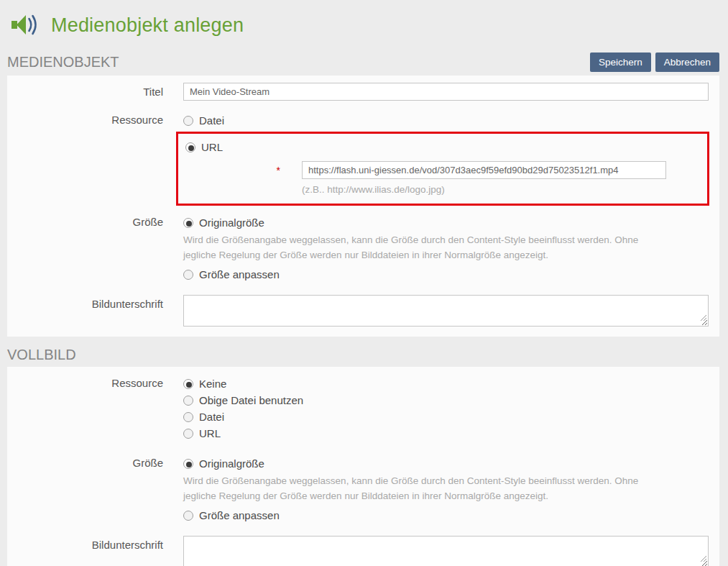  I want to click on vollbild-section-title: VOLLBILD, so click(42, 355).